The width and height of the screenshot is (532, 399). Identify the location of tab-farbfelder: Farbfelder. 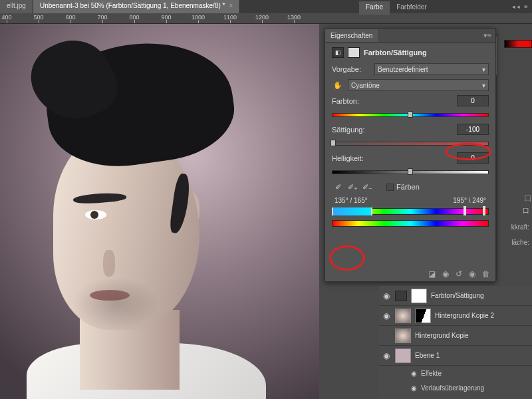
(412, 8).